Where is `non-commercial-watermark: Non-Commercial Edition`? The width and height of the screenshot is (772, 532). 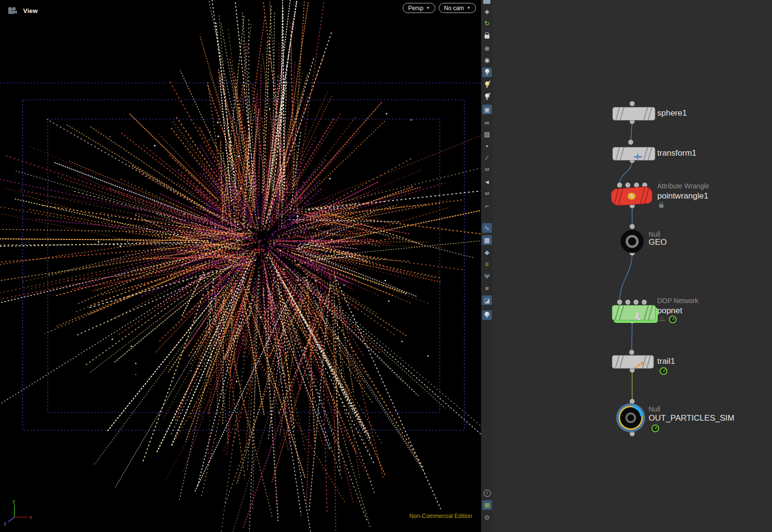 non-commercial-watermark: Non-Commercial Edition is located at coordinates (441, 516).